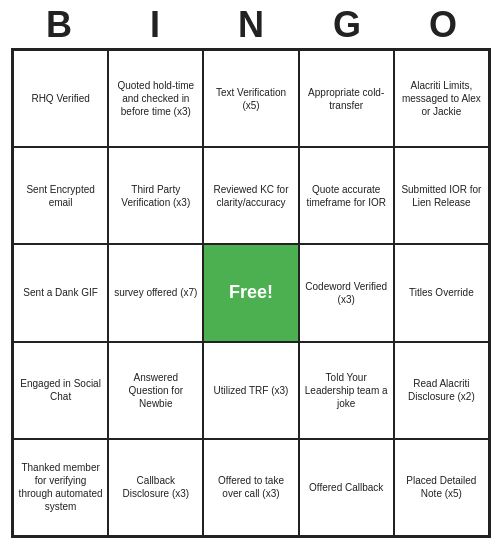 This screenshot has height=544, width=502. I want to click on cell-r3c5: Titles Override, so click(442, 292).